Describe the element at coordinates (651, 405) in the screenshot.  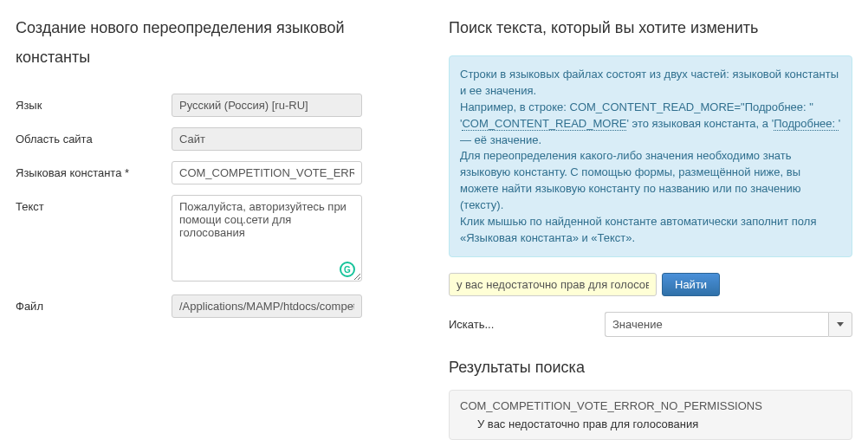
I see `result-const: COM_COMPETITION_VOTE_ERROR_NO_PERMISSION…` at that location.